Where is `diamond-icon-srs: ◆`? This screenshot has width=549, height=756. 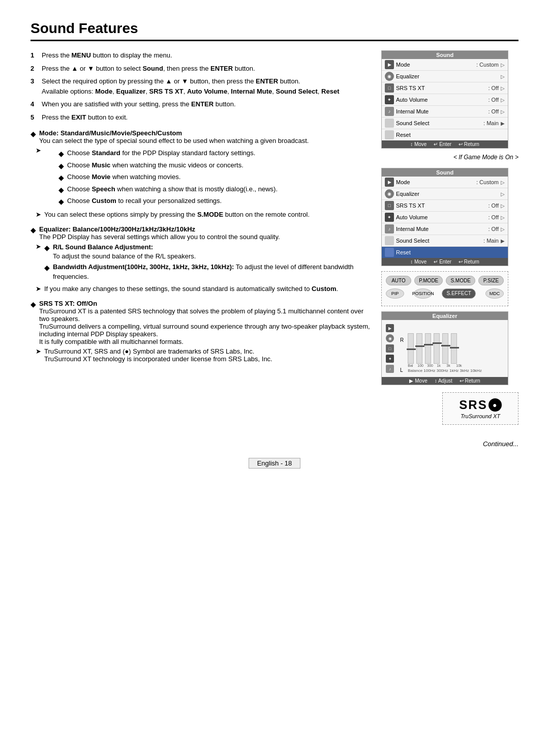 diamond-icon-srs: ◆ is located at coordinates (34, 304).